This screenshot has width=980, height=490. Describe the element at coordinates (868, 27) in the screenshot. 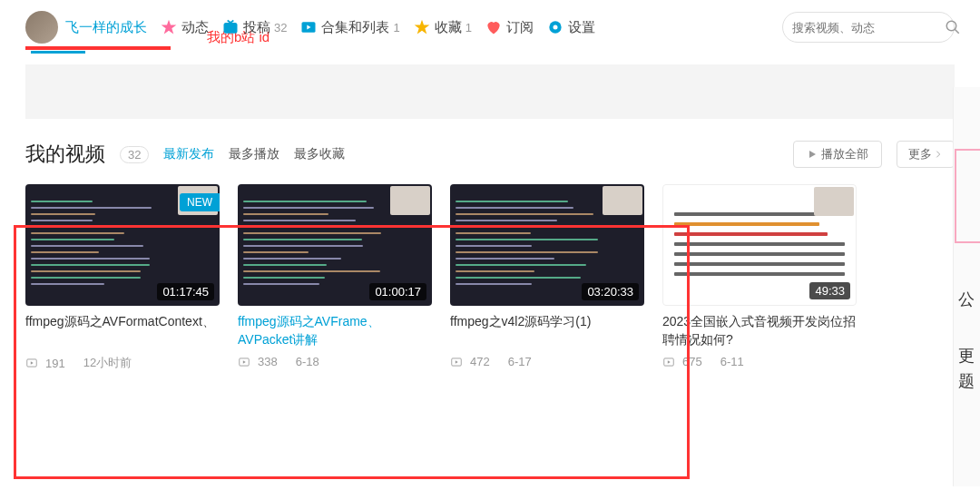

I see `search-input` at that location.